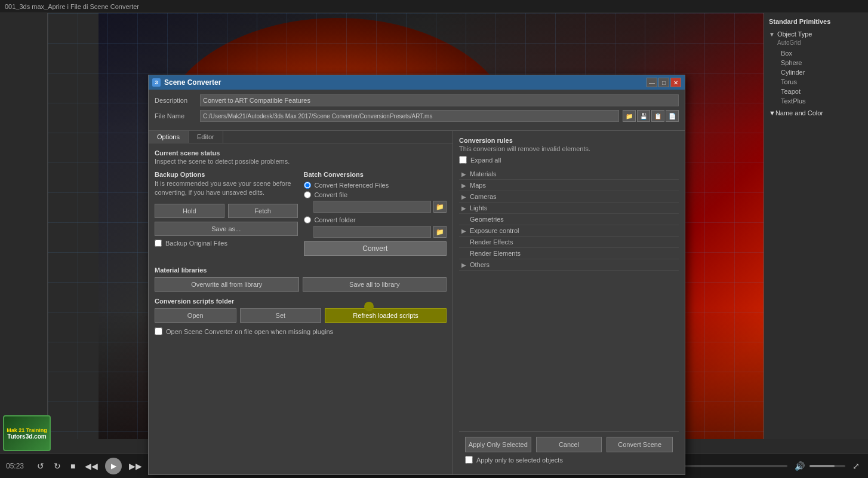 The height and width of the screenshot is (478, 868). I want to click on volume-icon: 🔊, so click(800, 466).